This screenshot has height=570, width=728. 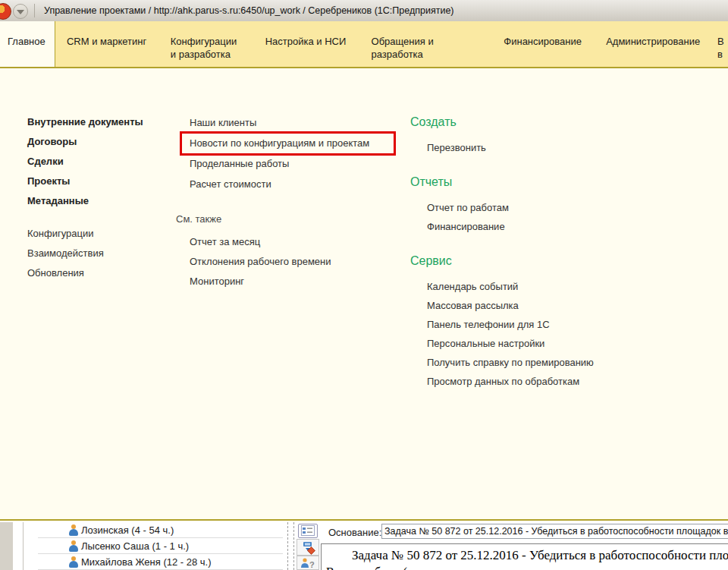 What do you see at coordinates (543, 44) in the screenshot?
I see `tab-finansirovanie: Финансирование` at bounding box center [543, 44].